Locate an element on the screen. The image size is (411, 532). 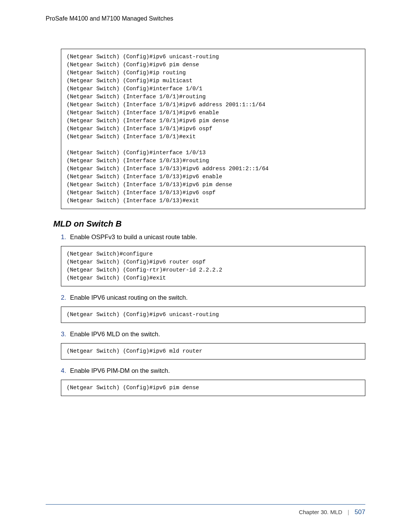
step-number: 1. is located at coordinates (65, 237).